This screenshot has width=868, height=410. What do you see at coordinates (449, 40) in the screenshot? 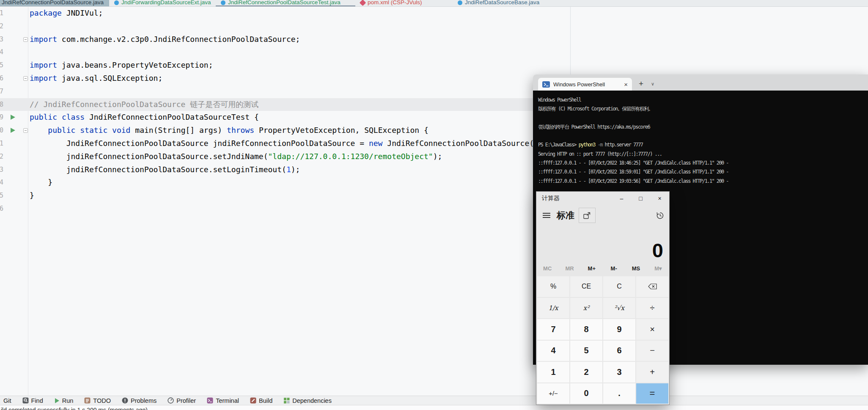
I see `code-text: import com.mchange.v2.c3p0.JndiRefConnec…` at bounding box center [449, 40].